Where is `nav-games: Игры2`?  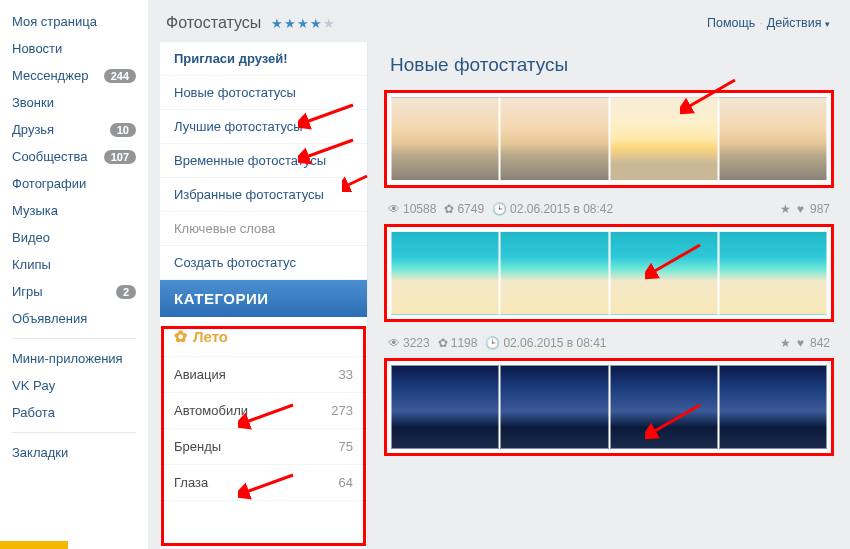
nav-games: Игры2 is located at coordinates (74, 292).